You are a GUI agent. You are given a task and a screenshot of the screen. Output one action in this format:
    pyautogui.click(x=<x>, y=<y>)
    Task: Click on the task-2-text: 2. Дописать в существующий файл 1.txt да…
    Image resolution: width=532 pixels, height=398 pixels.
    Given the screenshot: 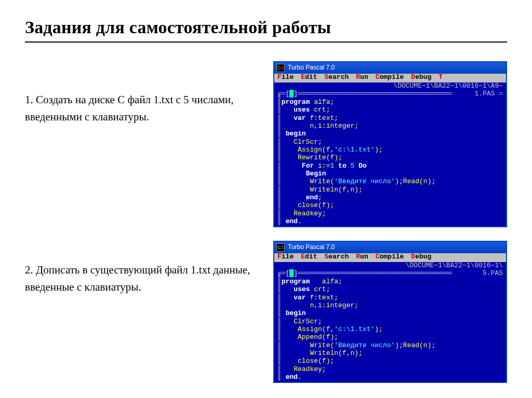 What is the action you would take?
    pyautogui.click(x=142, y=268)
    